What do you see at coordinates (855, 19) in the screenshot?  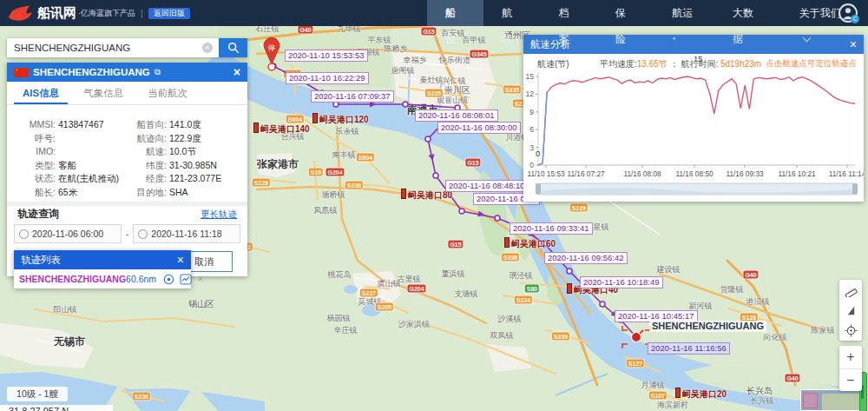 I see `avatar-badge: C` at bounding box center [855, 19].